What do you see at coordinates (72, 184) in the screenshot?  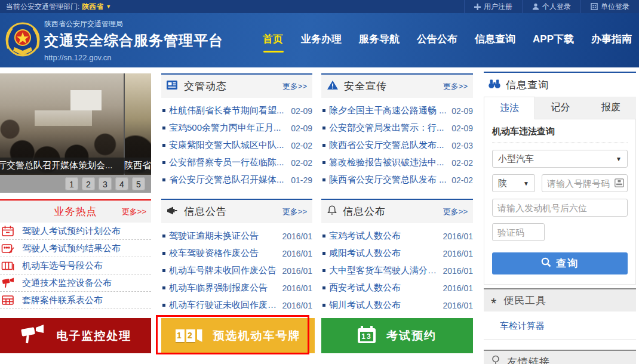 I see `pager-button-1: 1` at bounding box center [72, 184].